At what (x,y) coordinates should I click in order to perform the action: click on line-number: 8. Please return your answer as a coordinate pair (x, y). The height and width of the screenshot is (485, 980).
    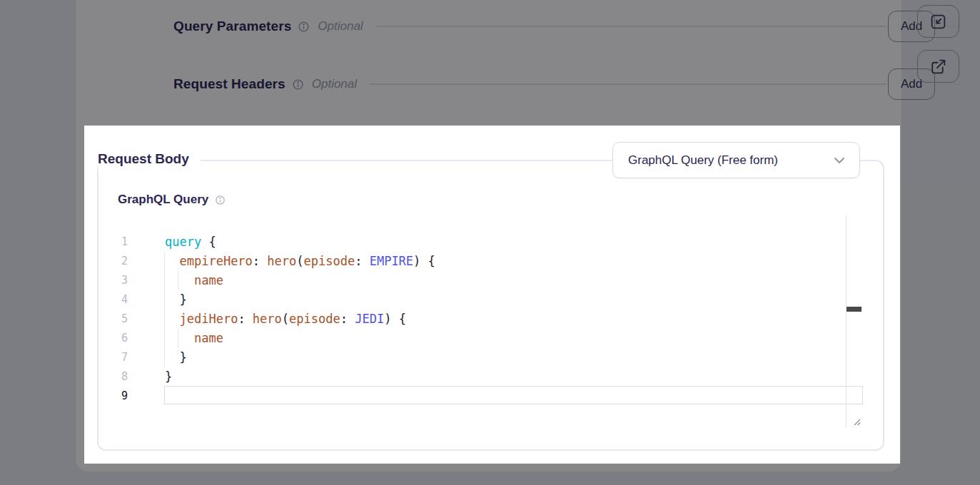
    Looking at the image, I should click on (123, 377).